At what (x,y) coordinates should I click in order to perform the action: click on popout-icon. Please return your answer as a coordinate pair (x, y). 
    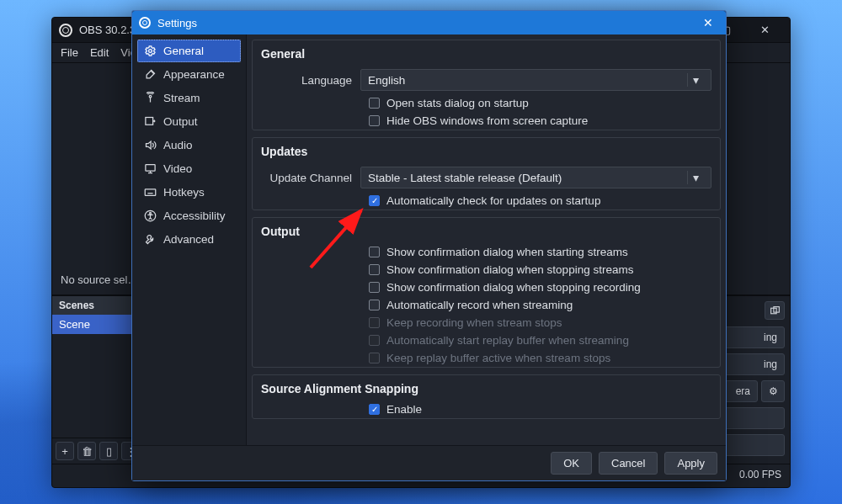
    Looking at the image, I should click on (775, 310).